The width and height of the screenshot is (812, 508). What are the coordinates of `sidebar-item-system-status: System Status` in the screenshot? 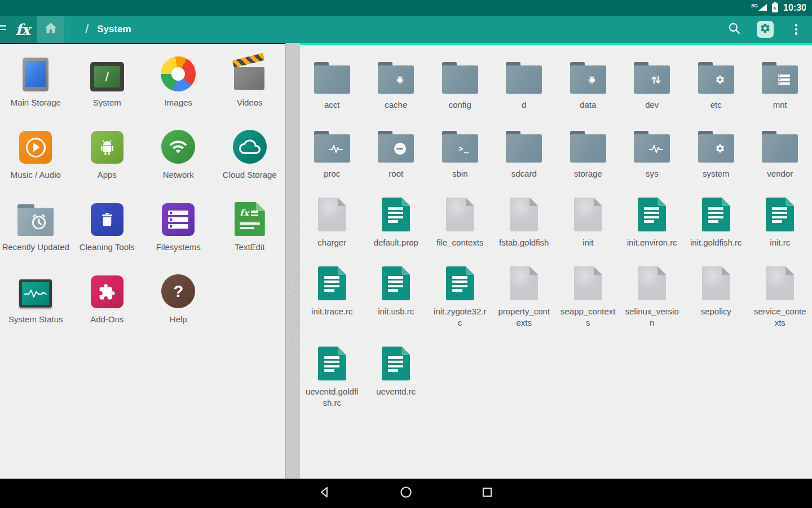 It's located at (36, 299).